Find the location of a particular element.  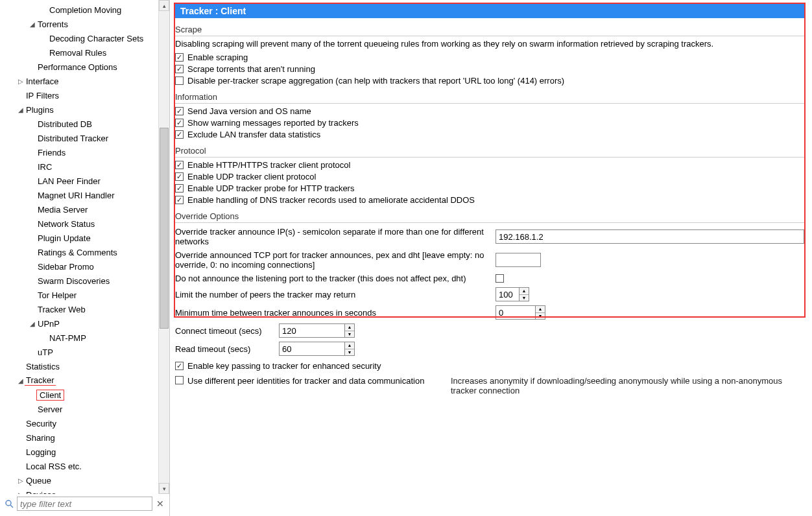

tree-item-friends: Friends is located at coordinates (79, 152).